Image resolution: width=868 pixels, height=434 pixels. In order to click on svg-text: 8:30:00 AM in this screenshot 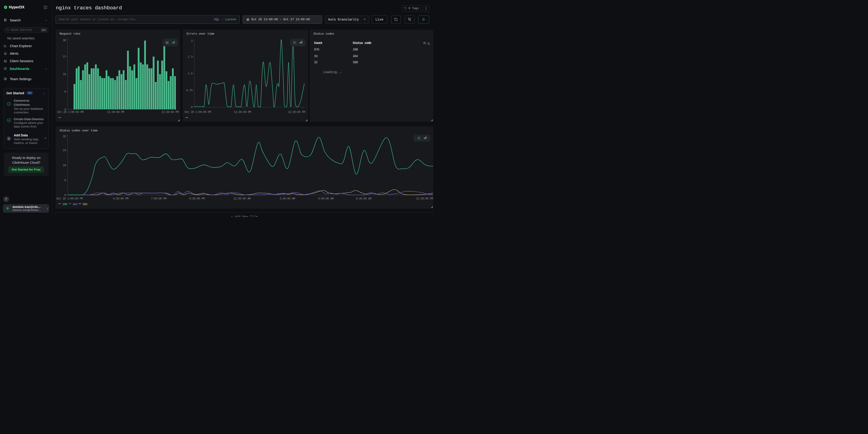, I will do `click(363, 199)`.